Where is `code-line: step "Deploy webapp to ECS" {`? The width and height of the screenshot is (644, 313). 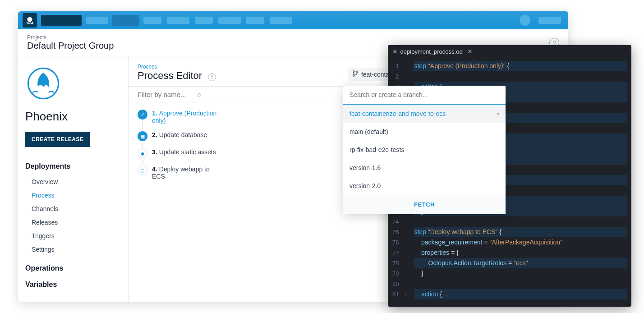 code-line: step "Deploy webapp to ECS" { is located at coordinates (520, 232).